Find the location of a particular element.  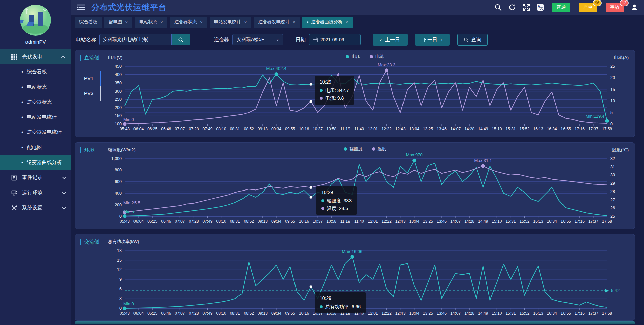

y-tick-label: 28 is located at coordinates (613, 192).